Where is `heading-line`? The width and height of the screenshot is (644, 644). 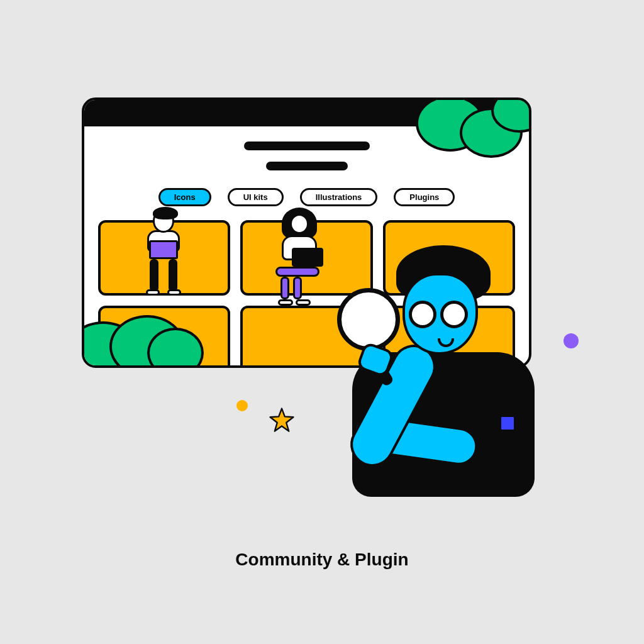
heading-line is located at coordinates (307, 146).